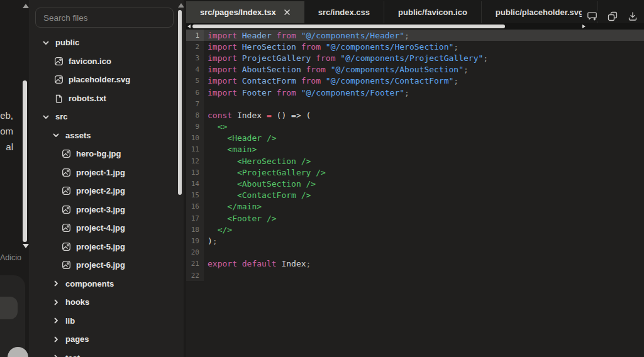 The width and height of the screenshot is (644, 357). I want to click on scroll-right-arrow-icon, so click(584, 26).